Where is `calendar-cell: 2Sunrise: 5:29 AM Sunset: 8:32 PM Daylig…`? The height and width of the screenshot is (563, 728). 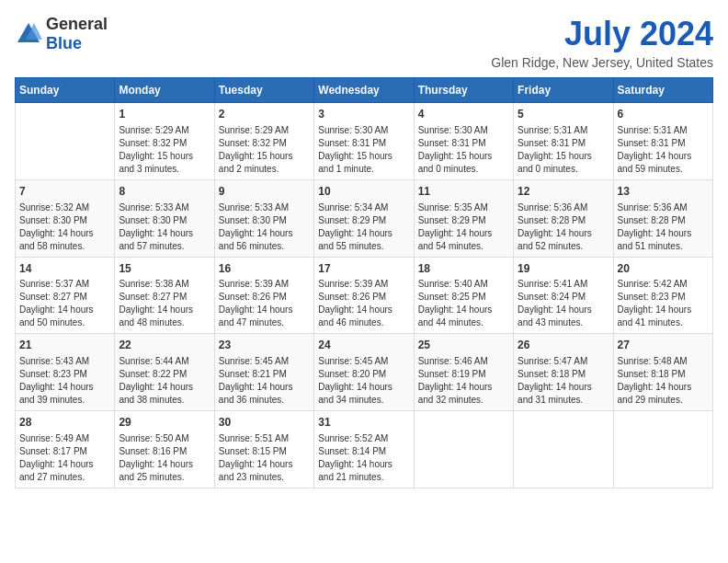
calendar-cell: 2Sunrise: 5:29 AM Sunset: 8:32 PM Daylig… is located at coordinates (264, 142).